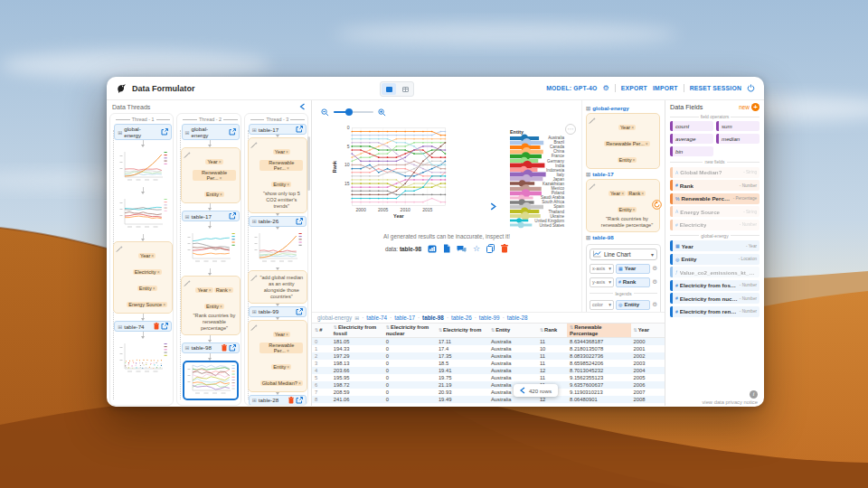  I want to click on single-view-toggle, so click(389, 89).